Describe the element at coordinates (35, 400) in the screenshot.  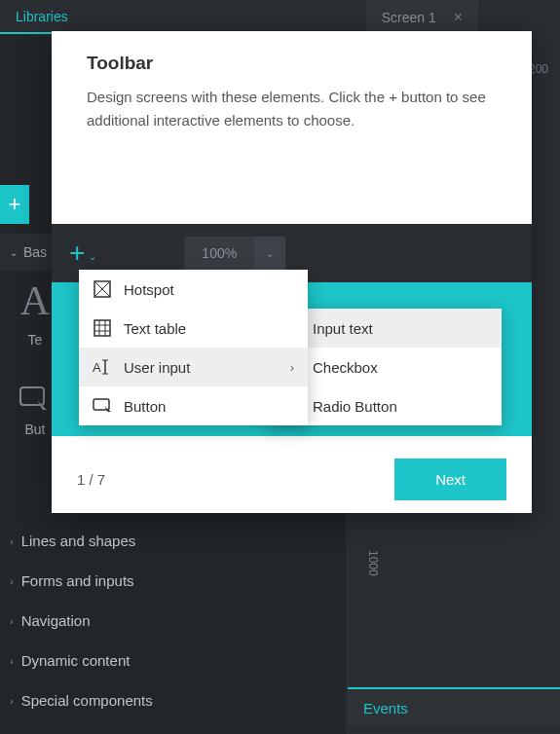
I see `button-widget-icon` at that location.